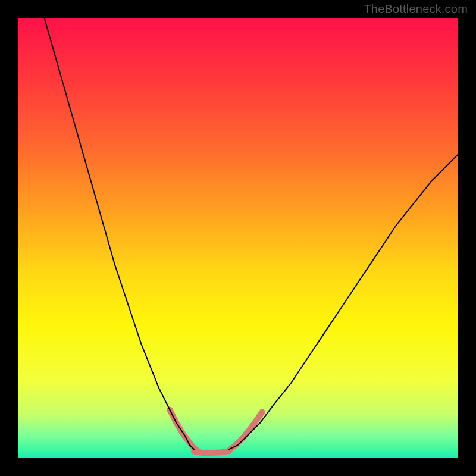  Describe the element at coordinates (212, 452) in the screenshot. I see `valley-highlight-bottom-path` at that location.